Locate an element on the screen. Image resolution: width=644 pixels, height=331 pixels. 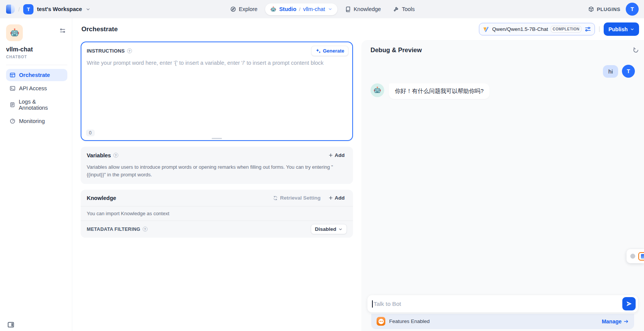
nav-studio-app-name: vllm-chat is located at coordinates (314, 9).